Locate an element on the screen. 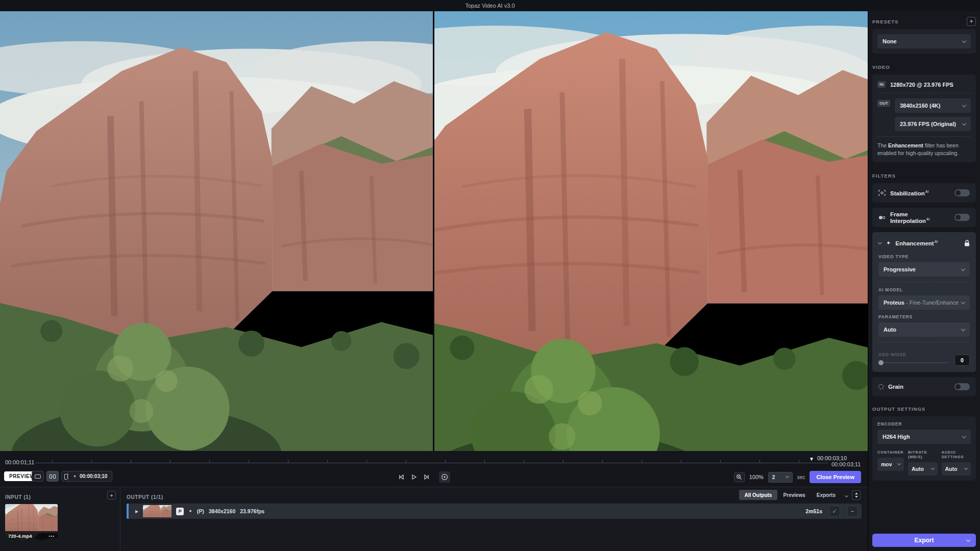 The height and width of the screenshot is (551, 980). export-button: Export is located at coordinates (924, 540).